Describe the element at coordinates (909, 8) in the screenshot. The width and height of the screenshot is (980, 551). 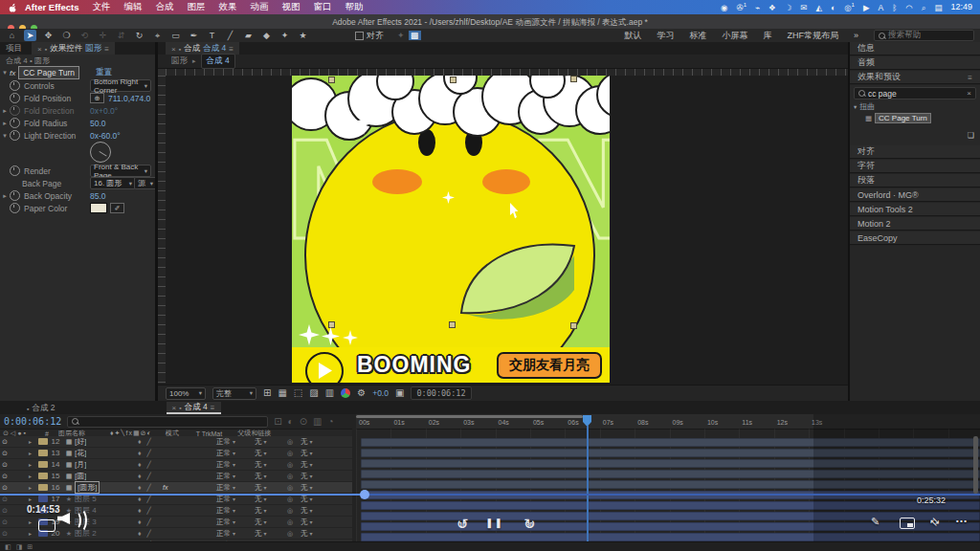
I see `status-icon: ◠` at that location.